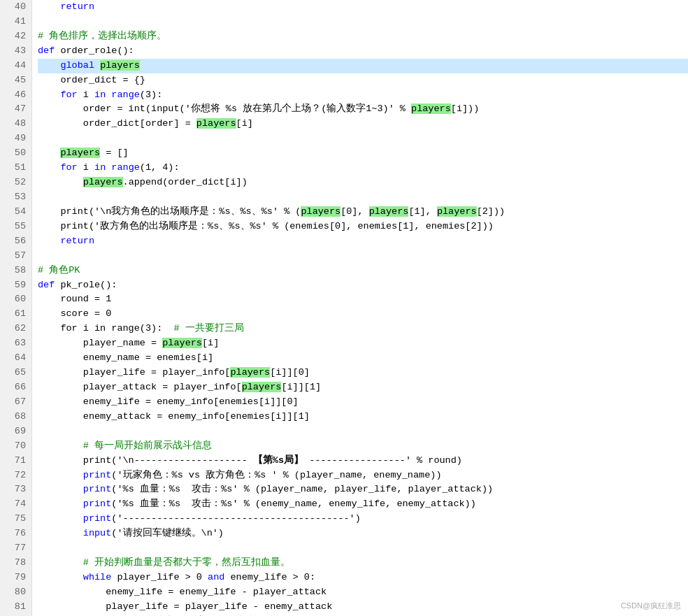 This screenshot has width=688, height=616. What do you see at coordinates (15, 548) in the screenshot?
I see `line-number: 77` at bounding box center [15, 548].